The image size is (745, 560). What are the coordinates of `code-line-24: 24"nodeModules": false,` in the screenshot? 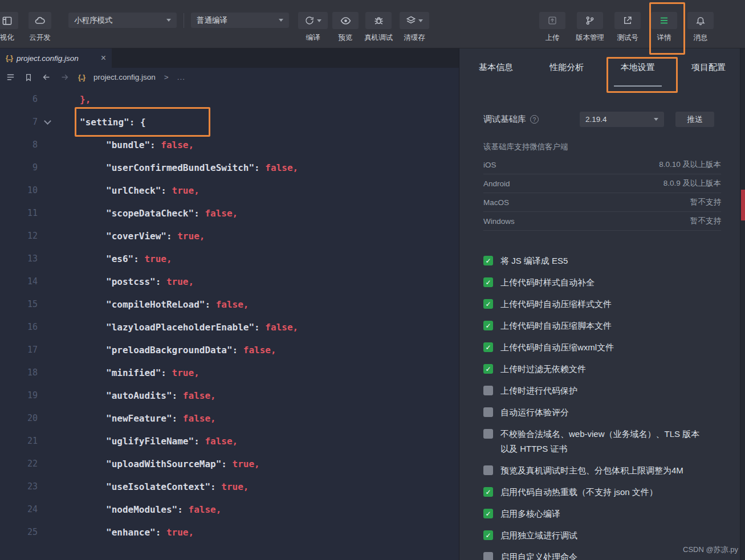 It's located at (229, 509).